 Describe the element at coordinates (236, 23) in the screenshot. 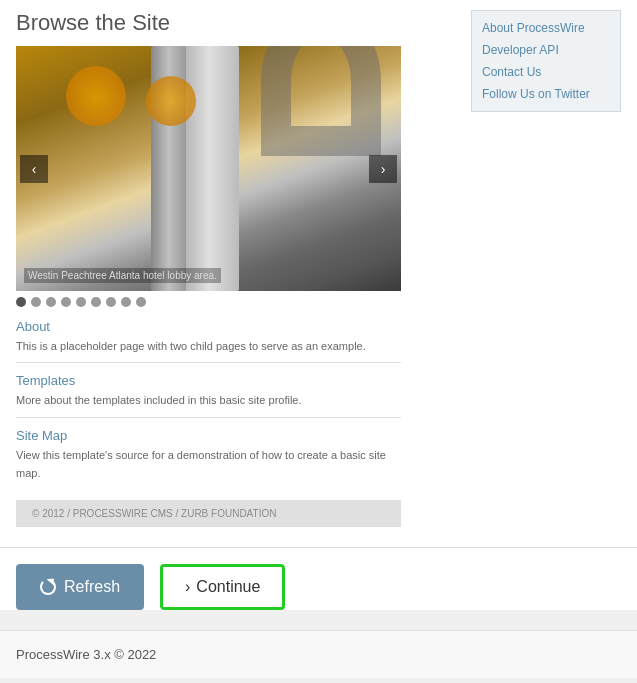

I see `page-title: Browse the Site` at that location.